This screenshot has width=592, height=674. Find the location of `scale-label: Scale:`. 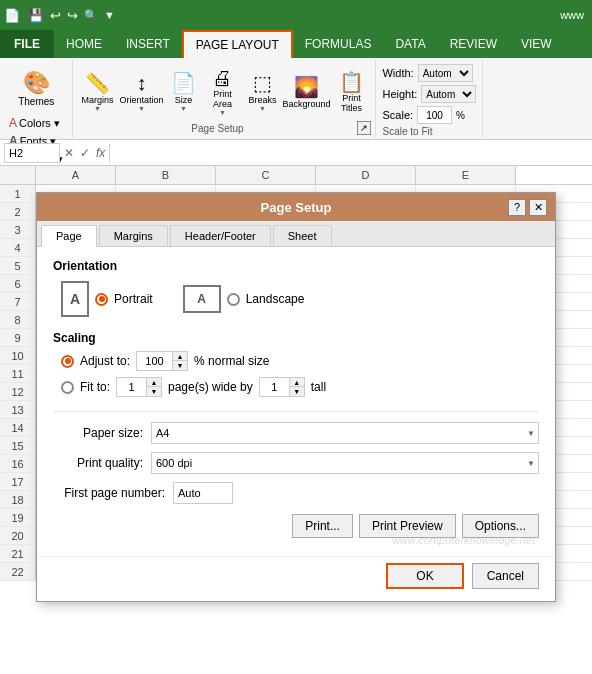

scale-label: Scale: is located at coordinates (398, 115).